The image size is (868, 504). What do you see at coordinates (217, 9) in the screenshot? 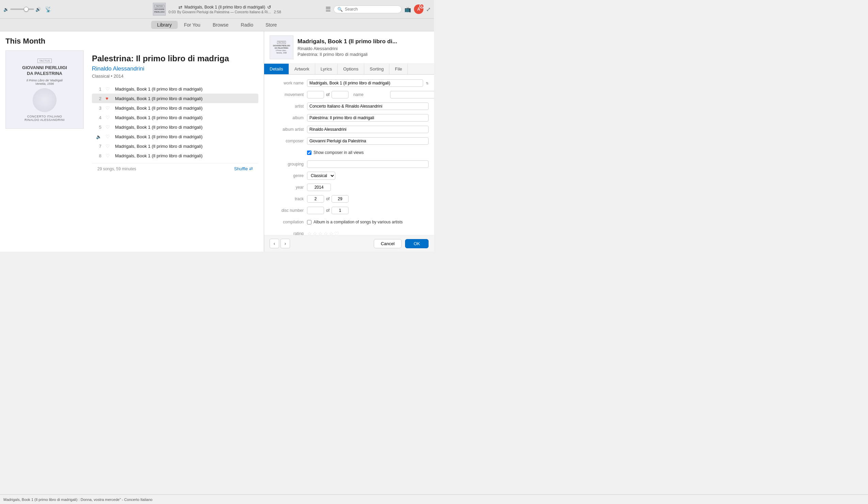
I see `now-playing-section: TACTUS GIOVANNIPIERLUIGI ⇄ Madrigals, Bo…` at bounding box center [217, 9].